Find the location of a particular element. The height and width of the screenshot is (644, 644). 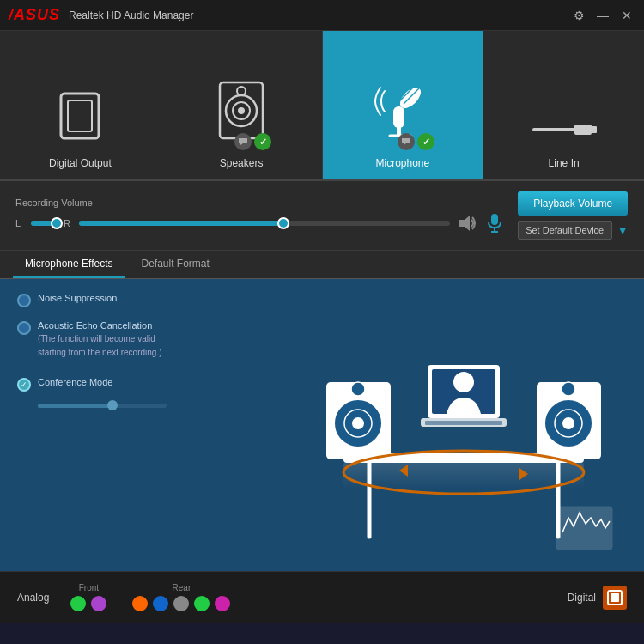

digital-output-label: Digital Output is located at coordinates (81, 163).